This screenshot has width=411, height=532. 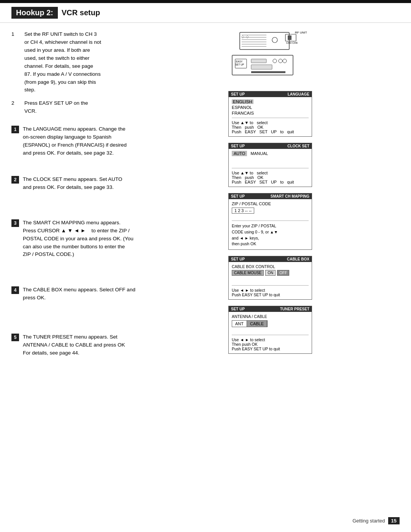 What do you see at coordinates (270, 123) in the screenshot?
I see `lang-use-row: Use ▲▼ to select` at bounding box center [270, 123].